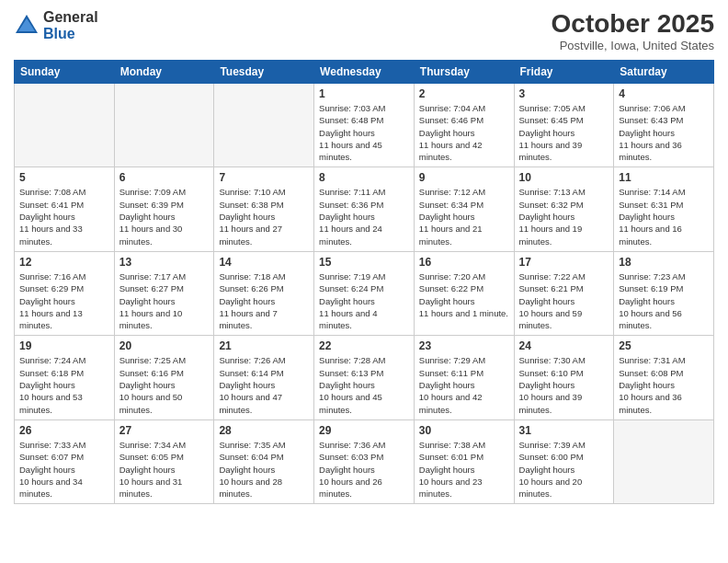 This screenshot has height=563, width=728. What do you see at coordinates (564, 301) in the screenshot?
I see `day-info: Sunrise: 7:22 AMSunset: 6:21 PMDaylight …` at bounding box center [564, 301].